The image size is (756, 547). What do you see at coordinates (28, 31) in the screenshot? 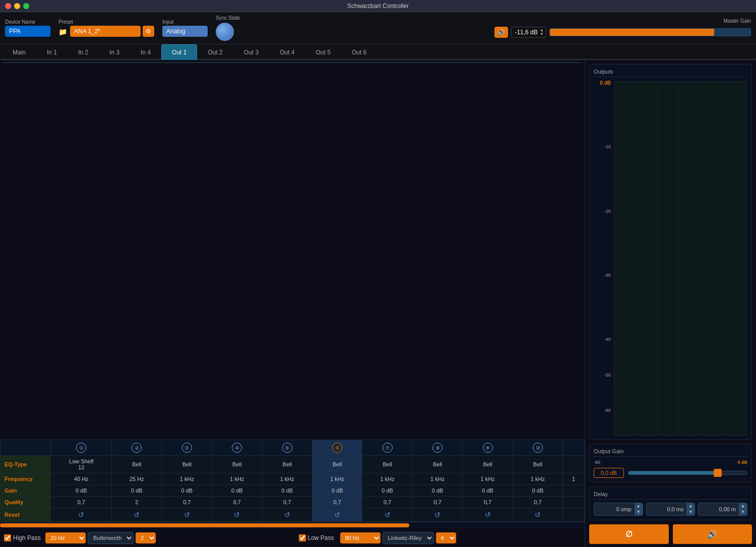
I see `device-name-input` at bounding box center [28, 31].